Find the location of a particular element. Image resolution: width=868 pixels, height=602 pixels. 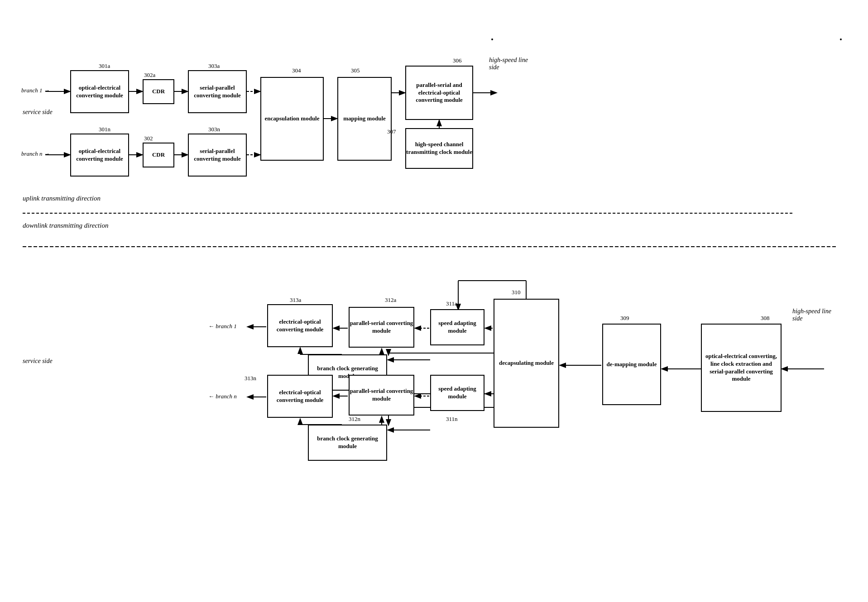

module-304: encapsulation module is located at coordinates (292, 119).